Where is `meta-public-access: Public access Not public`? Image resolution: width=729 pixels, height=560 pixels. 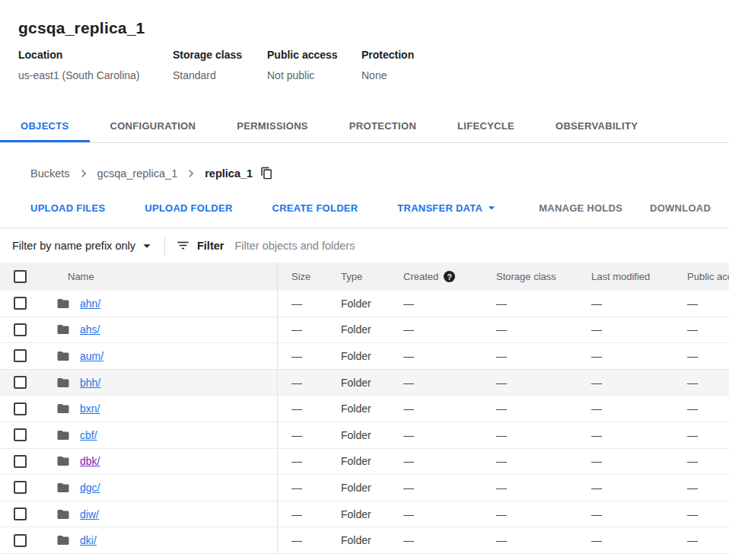 meta-public-access: Public access Not public is located at coordinates (314, 65).